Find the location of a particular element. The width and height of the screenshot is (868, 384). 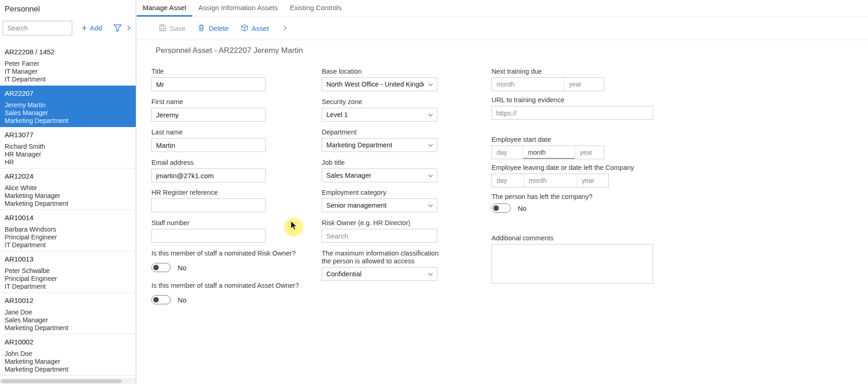

select-value: Level 1 is located at coordinates (337, 115).